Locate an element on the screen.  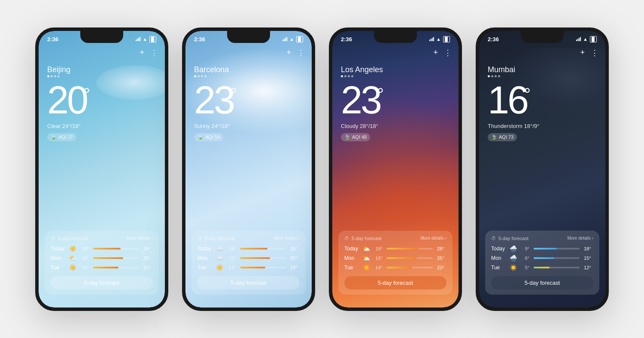
leaf-icon: 🍃 is located at coordinates (54, 137).